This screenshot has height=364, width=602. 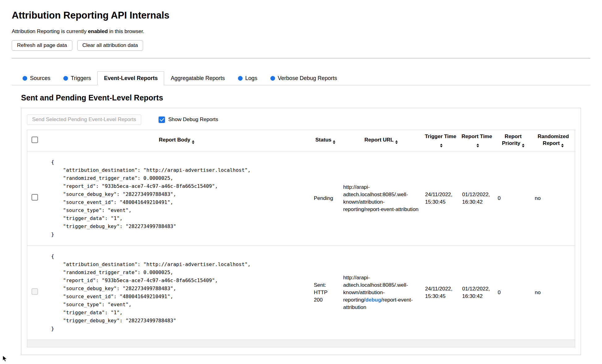 I want to click on column-header-label: Status, so click(x=324, y=140).